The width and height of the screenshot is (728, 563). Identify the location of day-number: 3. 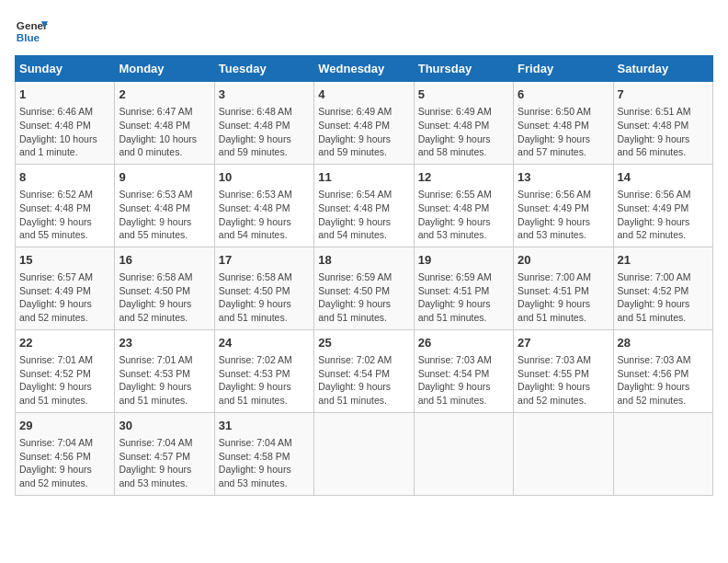
(265, 95).